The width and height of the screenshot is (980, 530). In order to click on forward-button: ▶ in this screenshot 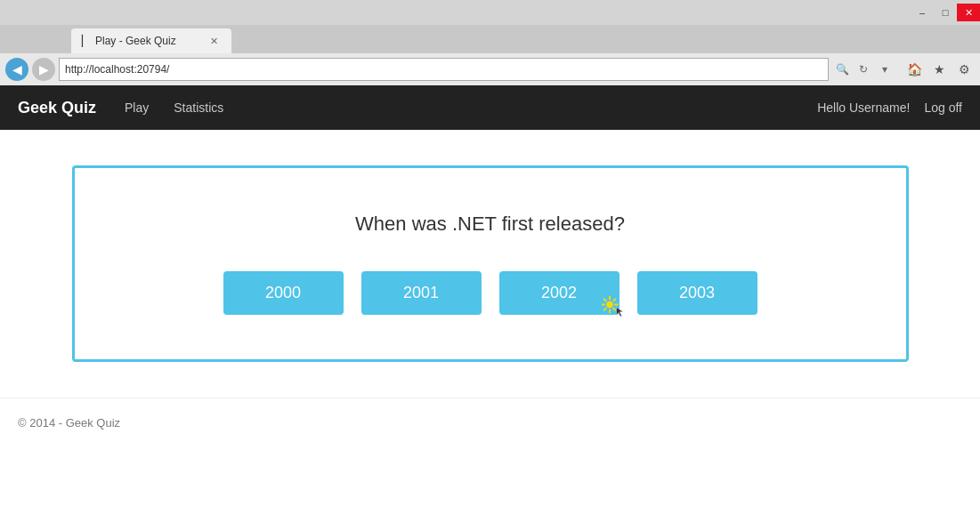, I will do `click(44, 69)`.